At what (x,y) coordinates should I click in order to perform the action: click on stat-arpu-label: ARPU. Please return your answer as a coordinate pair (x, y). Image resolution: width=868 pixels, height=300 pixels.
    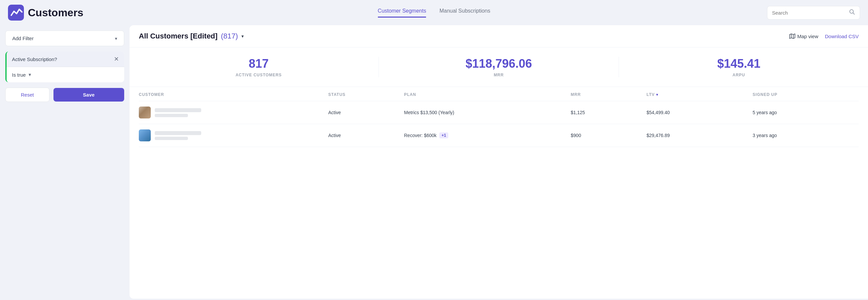
    Looking at the image, I should click on (739, 75).